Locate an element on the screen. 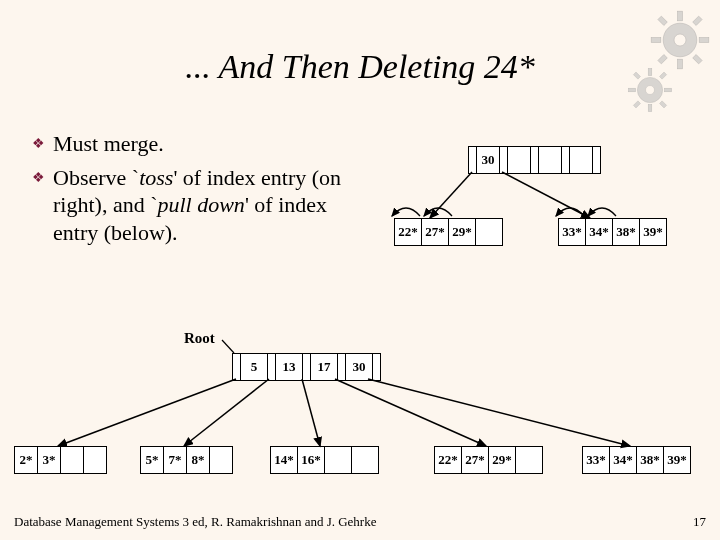 This screenshot has width=720, height=540. bullet-text: Observe `toss' of index entry (on right)… is located at coordinates (198, 206).